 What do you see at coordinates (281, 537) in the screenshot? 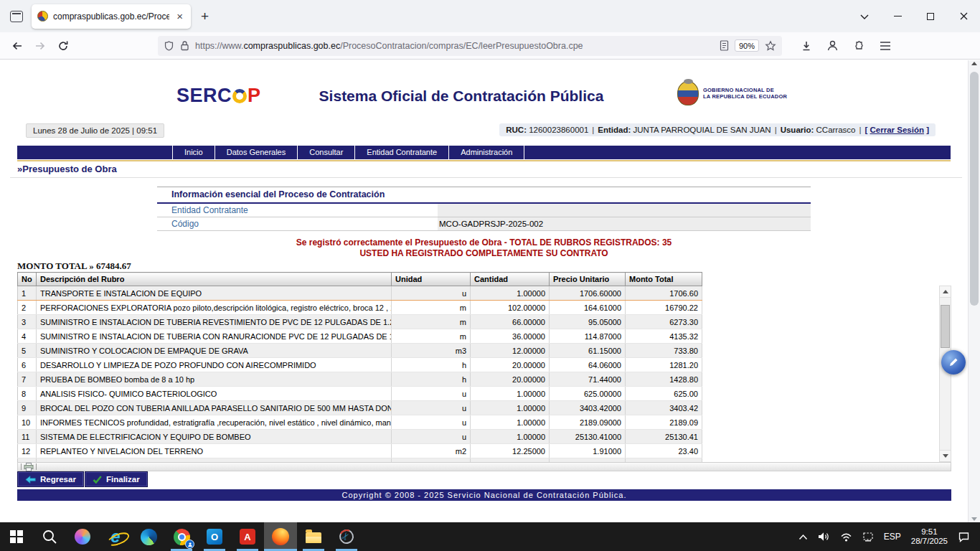
I see `taskbar-firefox` at bounding box center [281, 537].